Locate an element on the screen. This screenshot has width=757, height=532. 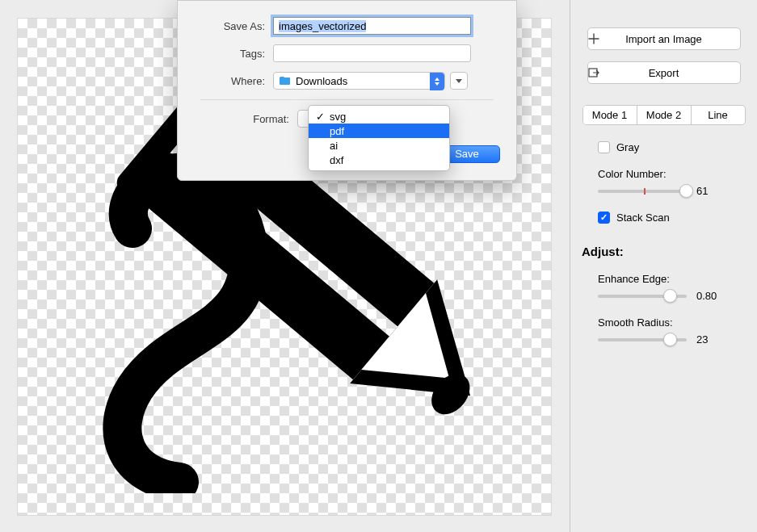
tags-label: Tags: is located at coordinates (225, 53).